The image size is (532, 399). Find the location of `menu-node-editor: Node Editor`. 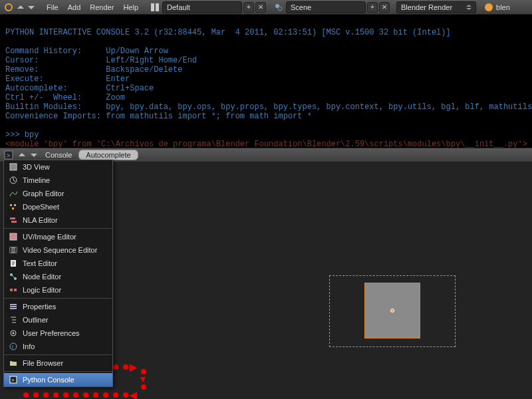

menu-node-editor: Node Editor is located at coordinates (59, 277).